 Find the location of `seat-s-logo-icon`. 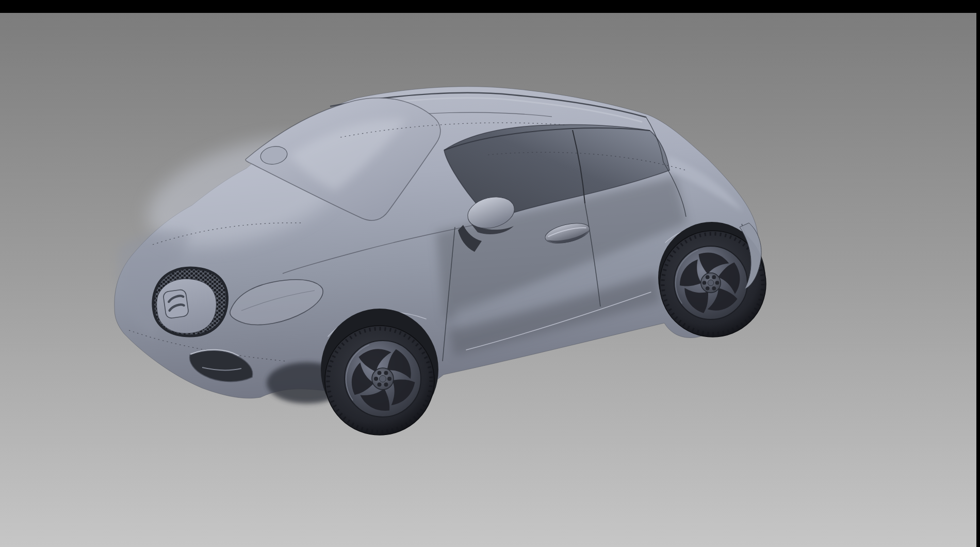

seat-s-logo-icon is located at coordinates (176, 304).